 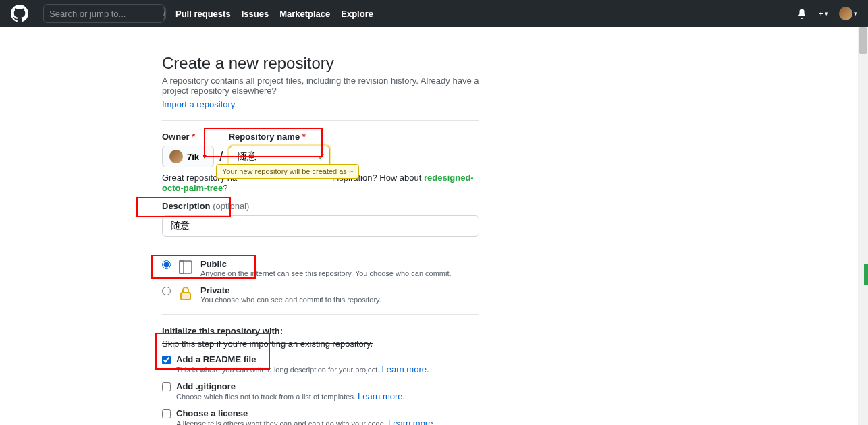 What do you see at coordinates (328, 397) in the screenshot?
I see `gitignore-desc: Choose which files not to track from a l…` at bounding box center [328, 397].